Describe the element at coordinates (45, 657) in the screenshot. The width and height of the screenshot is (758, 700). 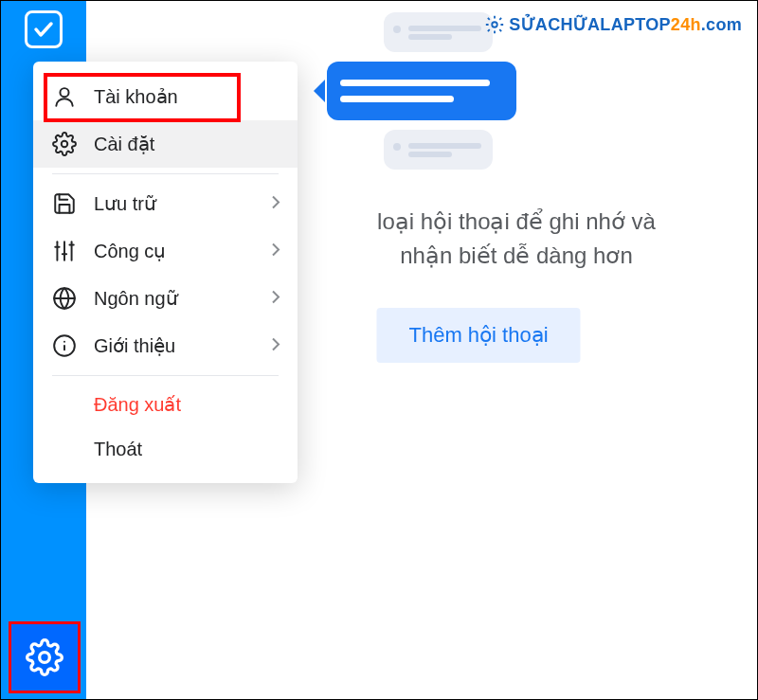
I see `sidebar-settings-button` at that location.